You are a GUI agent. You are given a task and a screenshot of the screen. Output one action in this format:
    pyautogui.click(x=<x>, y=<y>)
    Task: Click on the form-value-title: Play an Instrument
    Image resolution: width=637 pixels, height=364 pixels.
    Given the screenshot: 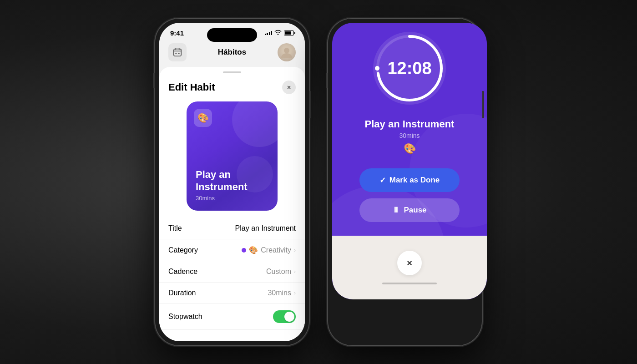 What is the action you would take?
    pyautogui.click(x=266, y=228)
    